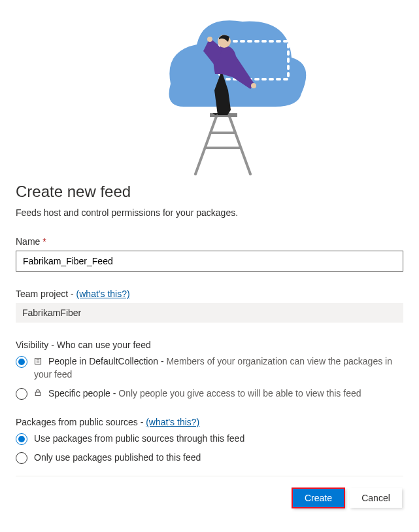  What do you see at coordinates (209, 458) in the screenshot?
I see `public-sources-option-only: Only use packages published to this feed` at bounding box center [209, 458].